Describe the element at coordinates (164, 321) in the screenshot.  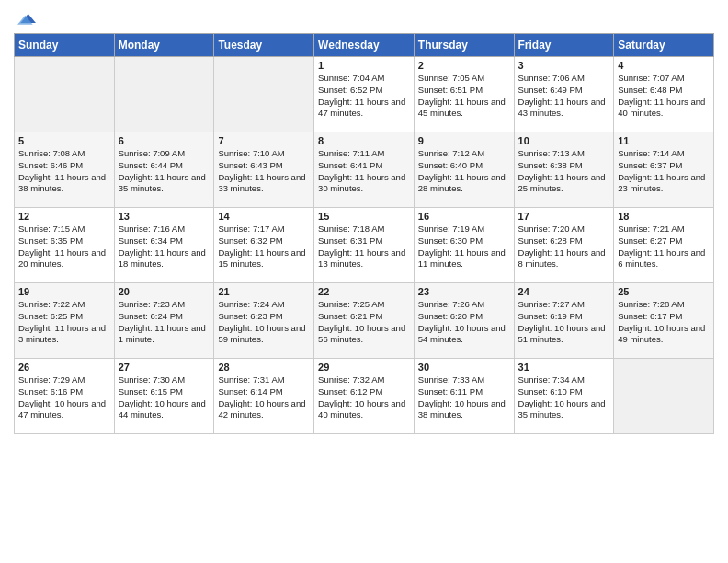
I see `calendar-cell: 20Sunrise: 7:23 AM Sunset: 6:24 PM Dayli…` at that location.